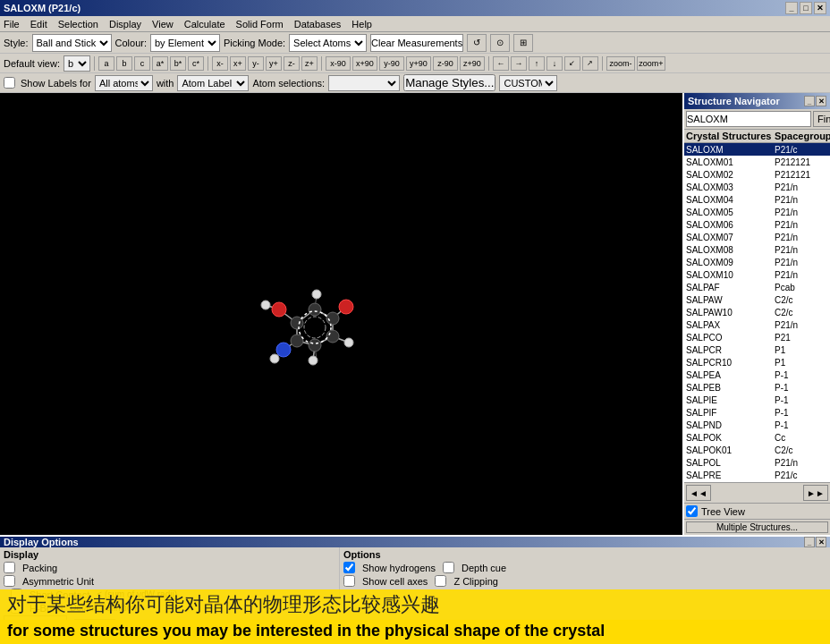  What do you see at coordinates (757, 325) in the screenshot?
I see `struct-row: SALPAXP21/n` at bounding box center [757, 325].